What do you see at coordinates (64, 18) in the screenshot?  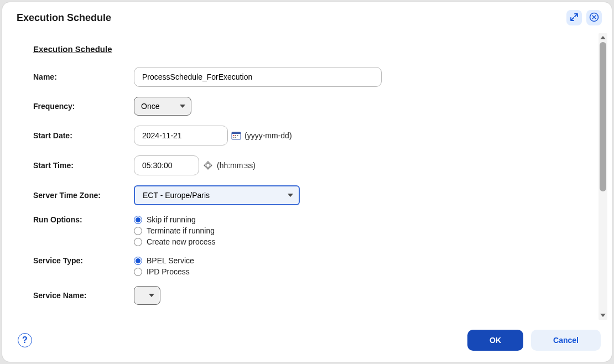 I see `dialog-title: Execution Schedule` at bounding box center [64, 18].